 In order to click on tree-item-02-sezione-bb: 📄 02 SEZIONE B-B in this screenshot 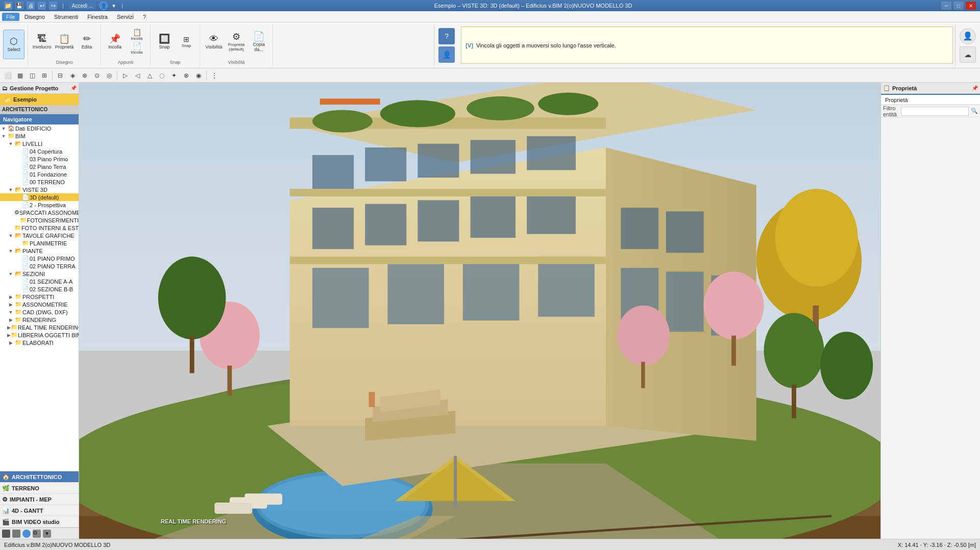, I will do `click(39, 289)`.